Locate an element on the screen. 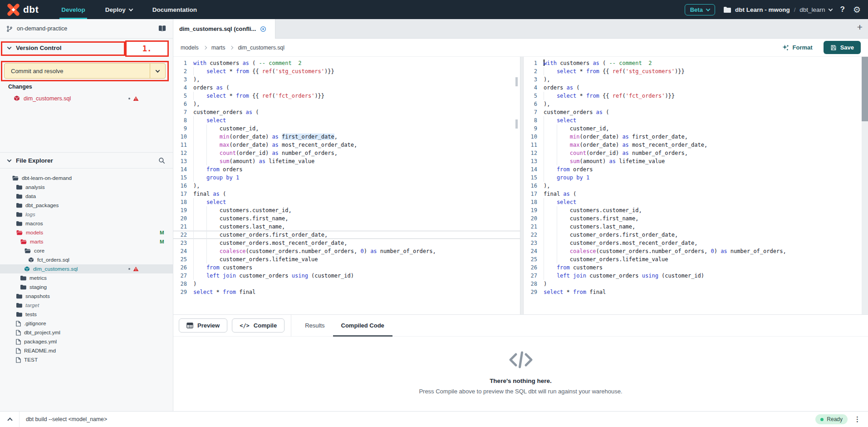 Image resolution: width=868 pixels, height=427 pixels. changed-file-row: dim_customers.sql is located at coordinates (86, 99).